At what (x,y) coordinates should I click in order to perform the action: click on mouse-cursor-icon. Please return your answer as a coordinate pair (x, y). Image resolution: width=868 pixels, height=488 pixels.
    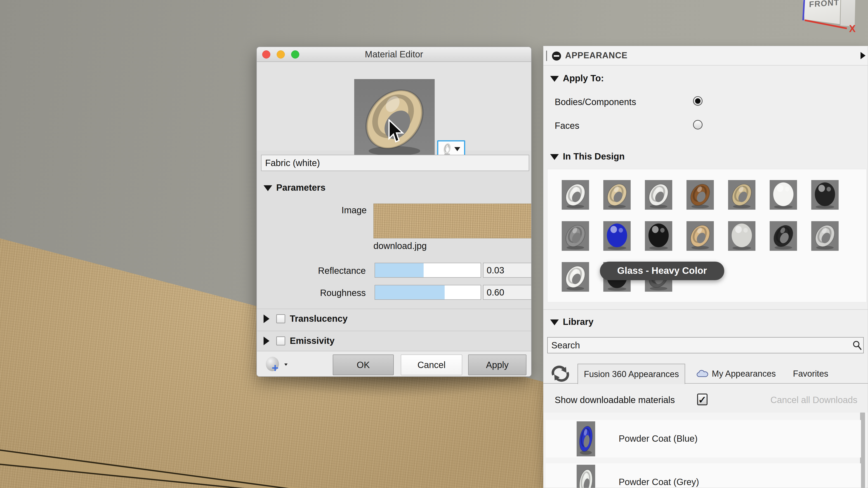
    Looking at the image, I should click on (396, 132).